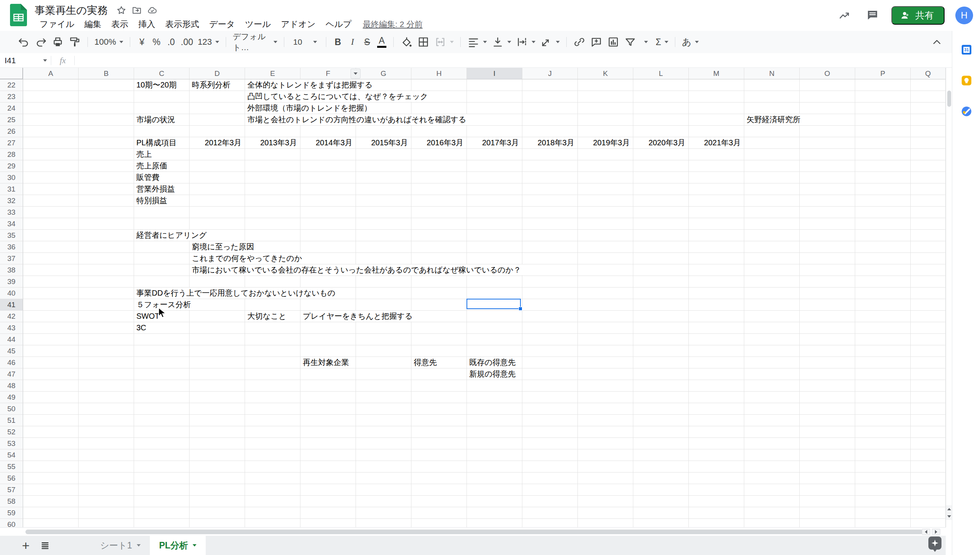 This screenshot has height=555, width=980. I want to click on cell-L43, so click(661, 328).